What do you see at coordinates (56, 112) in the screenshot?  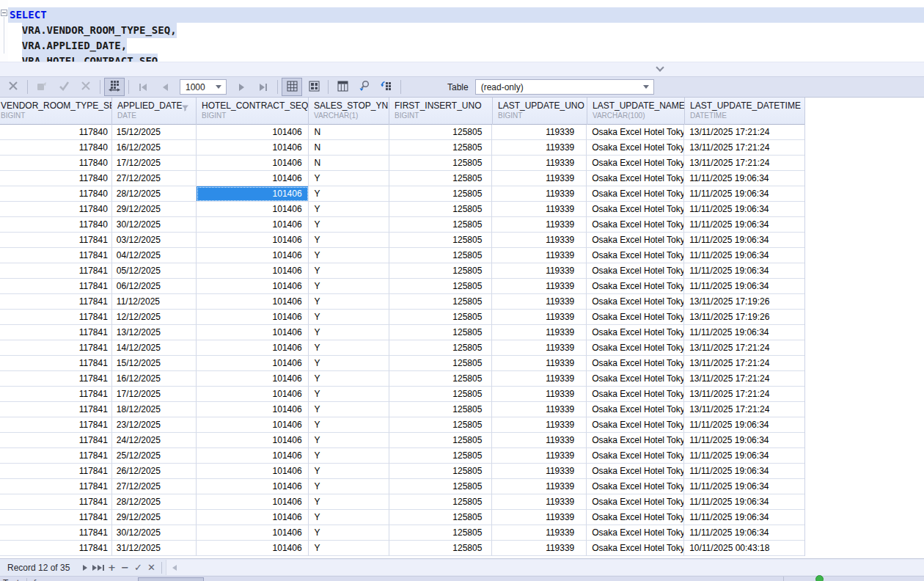 I see `column-header-vendor_room_type_seq: VENDOR_ROOM_TYPE_SEQBIGINT` at bounding box center [56, 112].